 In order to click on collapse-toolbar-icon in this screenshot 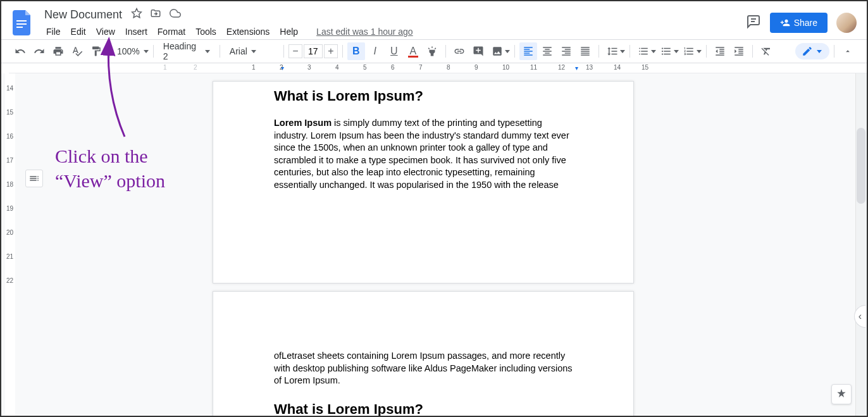, I will do `click(848, 51)`.